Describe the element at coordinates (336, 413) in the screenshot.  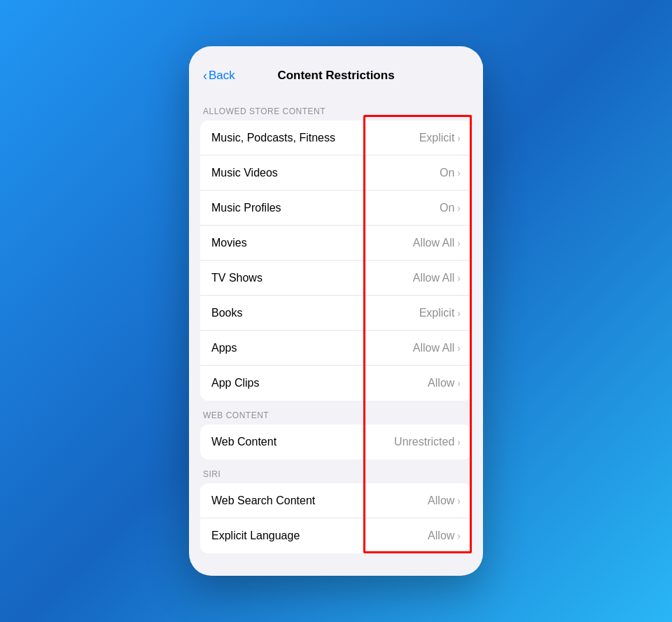
I see `section-header-web-content: WEB CONTENT` at that location.